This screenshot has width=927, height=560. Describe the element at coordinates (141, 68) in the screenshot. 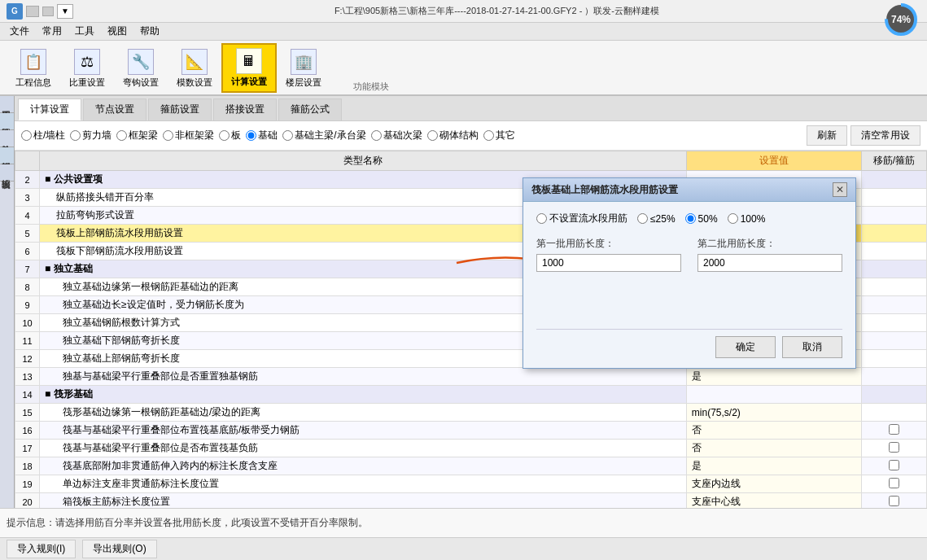

I see `btn-arch-setting: 🔧 弯钩设置` at that location.